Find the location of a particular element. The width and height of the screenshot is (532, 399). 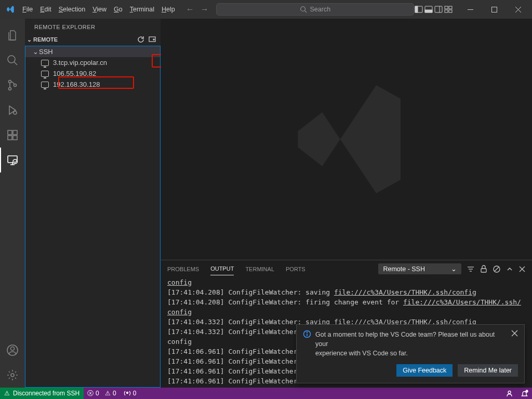

menu-help: Help is located at coordinates (168, 9).